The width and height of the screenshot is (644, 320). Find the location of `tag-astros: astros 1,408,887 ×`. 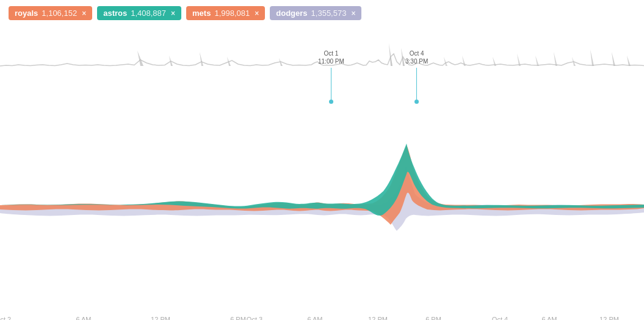

tag-astros: astros 1,408,887 × is located at coordinates (139, 13).